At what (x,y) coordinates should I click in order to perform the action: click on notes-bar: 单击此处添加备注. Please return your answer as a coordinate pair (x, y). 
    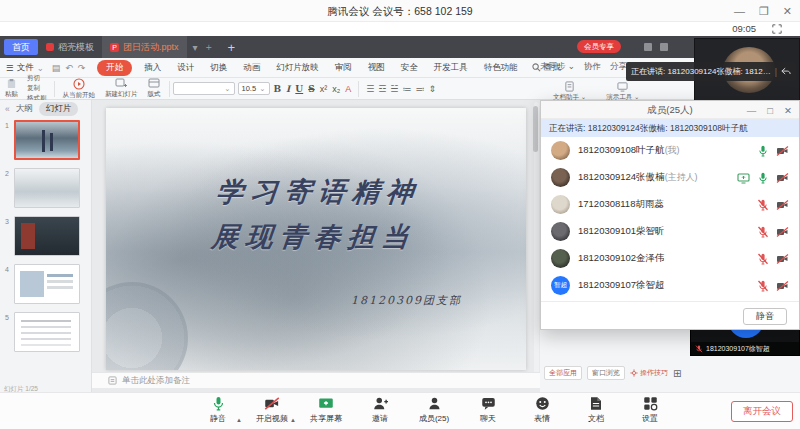
    Looking at the image, I should click on (316, 380).